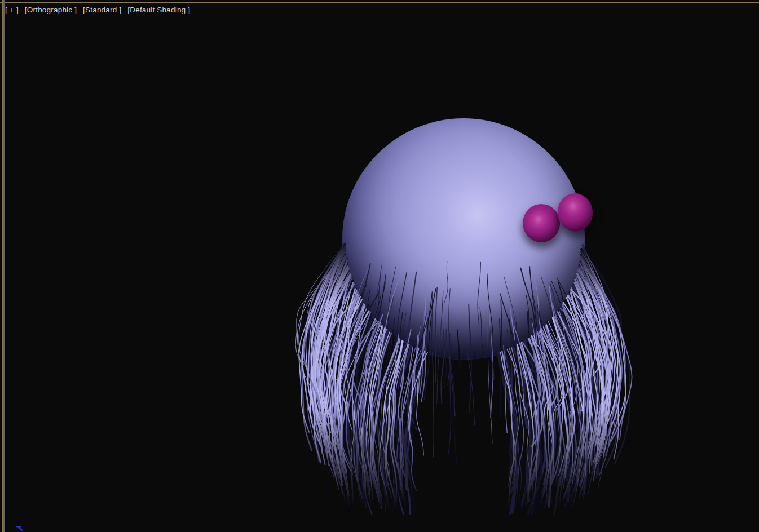  What do you see at coordinates (99, 10) in the screenshot?
I see `viewport-label-bar: [ + ] [Orthographic ] [Standard ] [Defau…` at bounding box center [99, 10].